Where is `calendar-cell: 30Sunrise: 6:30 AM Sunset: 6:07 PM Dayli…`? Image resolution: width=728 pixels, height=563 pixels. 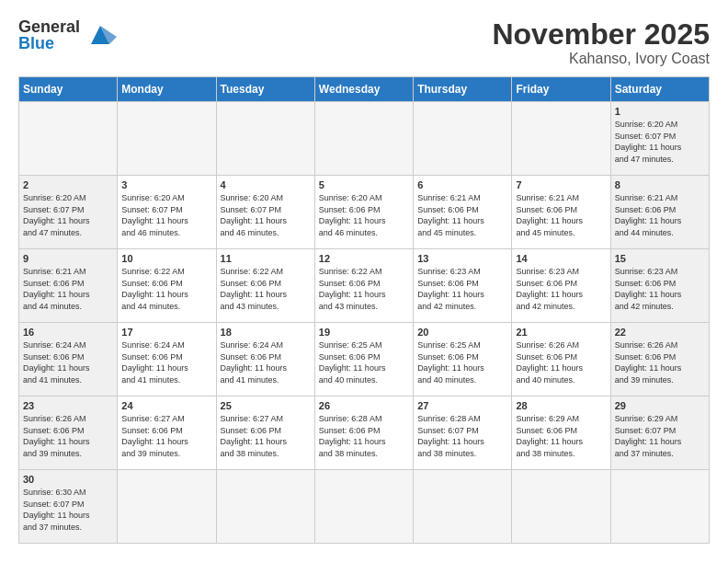 calendar-cell: 30Sunrise: 6:30 AM Sunset: 6:07 PM Dayli… is located at coordinates (68, 507).